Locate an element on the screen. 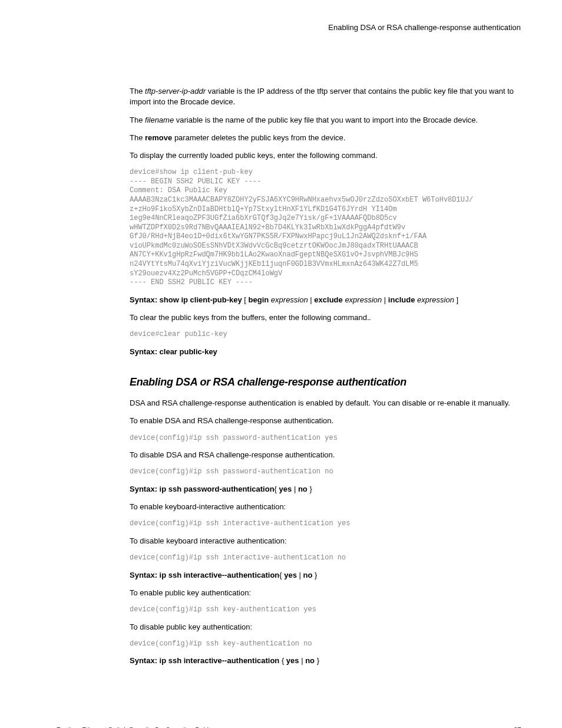  variable-name: tftp-server-ip-addr is located at coordinates (176, 91).